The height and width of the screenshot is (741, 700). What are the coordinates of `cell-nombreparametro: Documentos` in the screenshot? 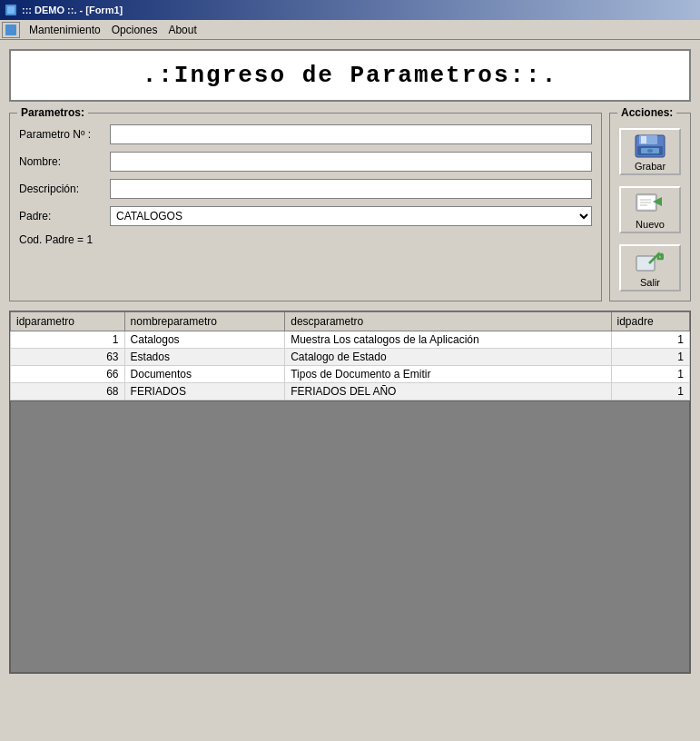 It's located at (205, 374).